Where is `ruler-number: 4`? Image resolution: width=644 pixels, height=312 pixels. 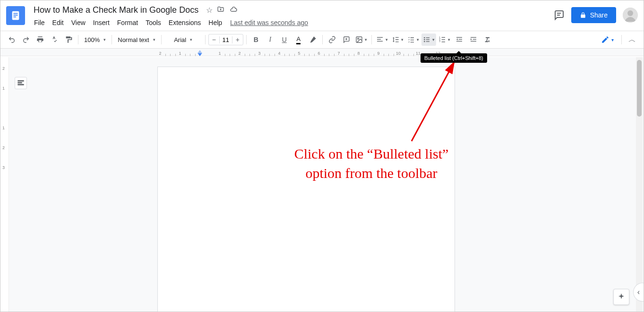 ruler-number: 4 is located at coordinates (279, 53).